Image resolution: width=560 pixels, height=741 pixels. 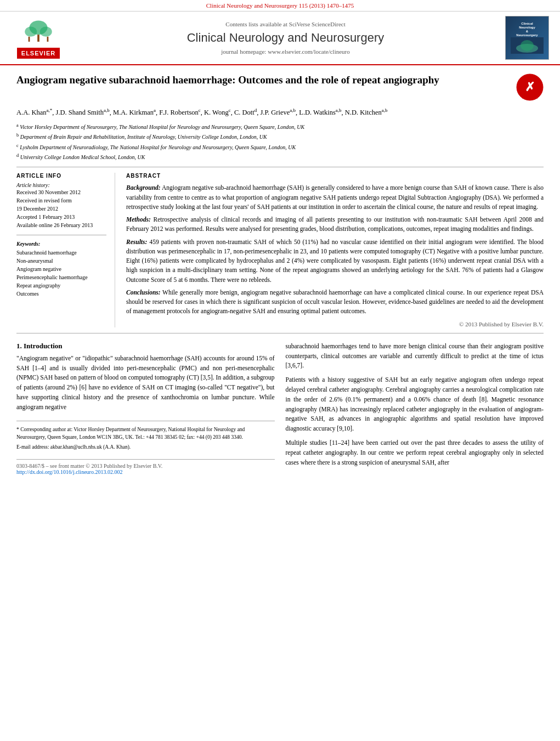 I want to click on bottom-bar: 0303-8467/$ – see front matter © 2013 Pu…, so click(x=146, y=467).